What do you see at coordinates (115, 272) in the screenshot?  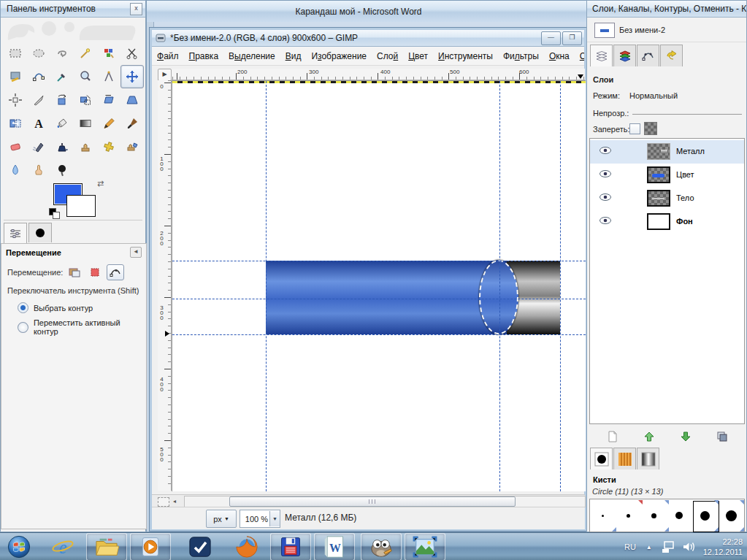 I see `move-path-button` at bounding box center [115, 272].